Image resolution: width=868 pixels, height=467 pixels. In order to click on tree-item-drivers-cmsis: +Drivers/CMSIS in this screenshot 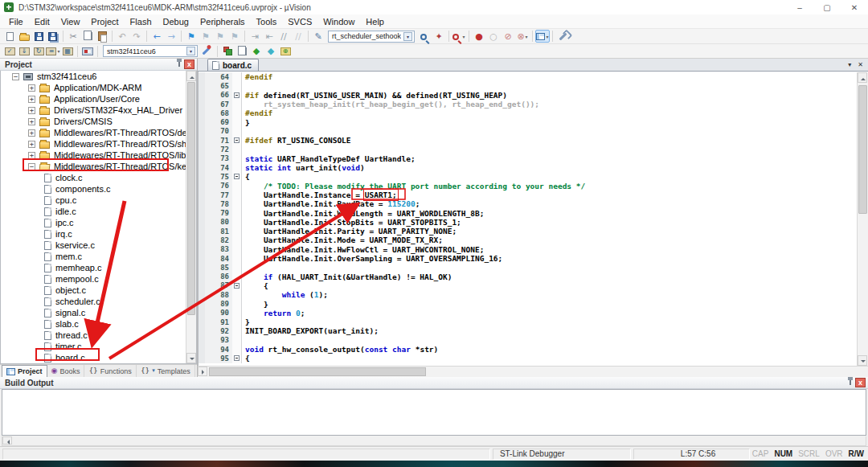, I will do `click(98, 121)`.